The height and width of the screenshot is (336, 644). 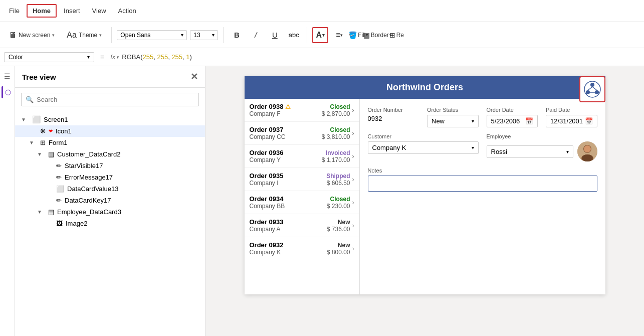 I want to click on order-item-0935: Order 0935 Shipped Company I $ 606.50 ›, so click(x=302, y=180).